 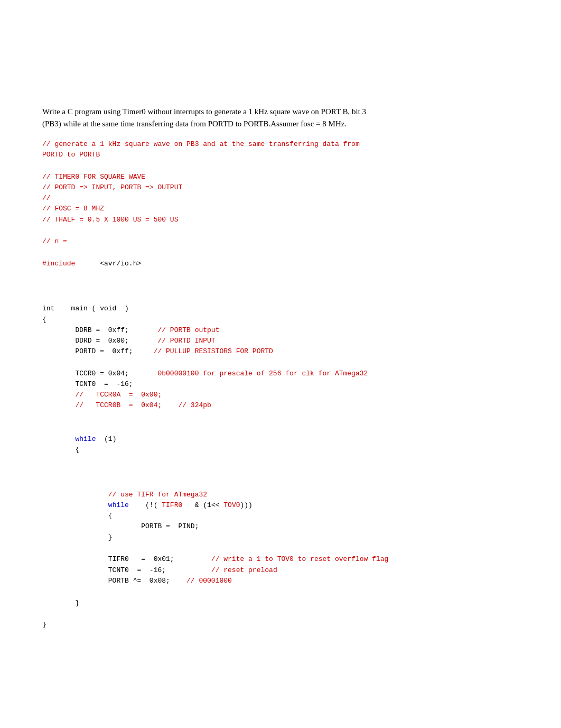 I want to click on close-brace-while1: }, so click(x=280, y=603).